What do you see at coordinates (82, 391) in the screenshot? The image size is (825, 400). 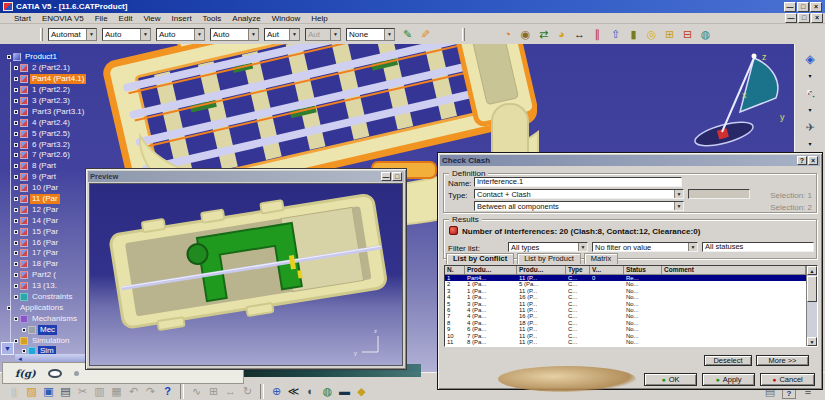 I see `cut-icon: ✂` at bounding box center [82, 391].